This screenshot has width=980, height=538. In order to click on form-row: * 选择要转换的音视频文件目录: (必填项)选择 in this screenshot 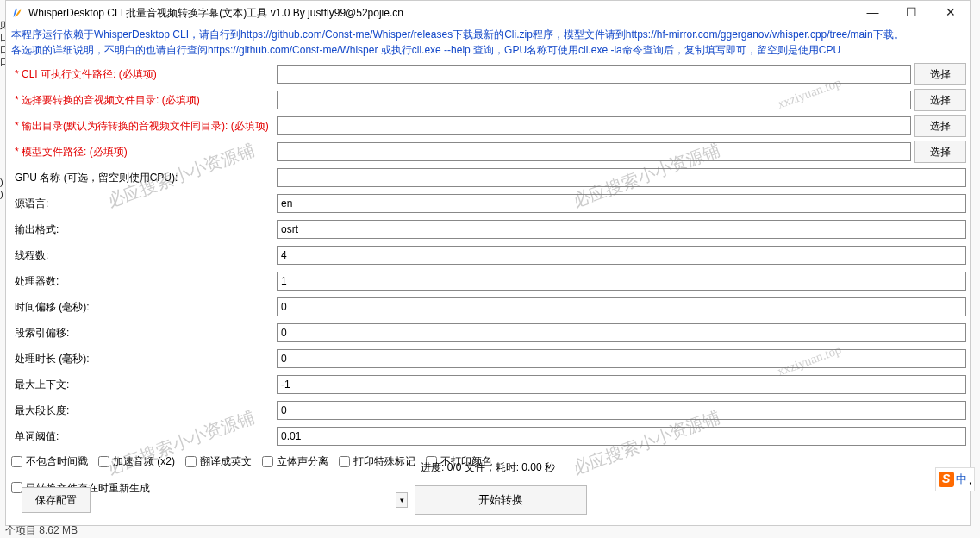, I will do `click(488, 100)`.